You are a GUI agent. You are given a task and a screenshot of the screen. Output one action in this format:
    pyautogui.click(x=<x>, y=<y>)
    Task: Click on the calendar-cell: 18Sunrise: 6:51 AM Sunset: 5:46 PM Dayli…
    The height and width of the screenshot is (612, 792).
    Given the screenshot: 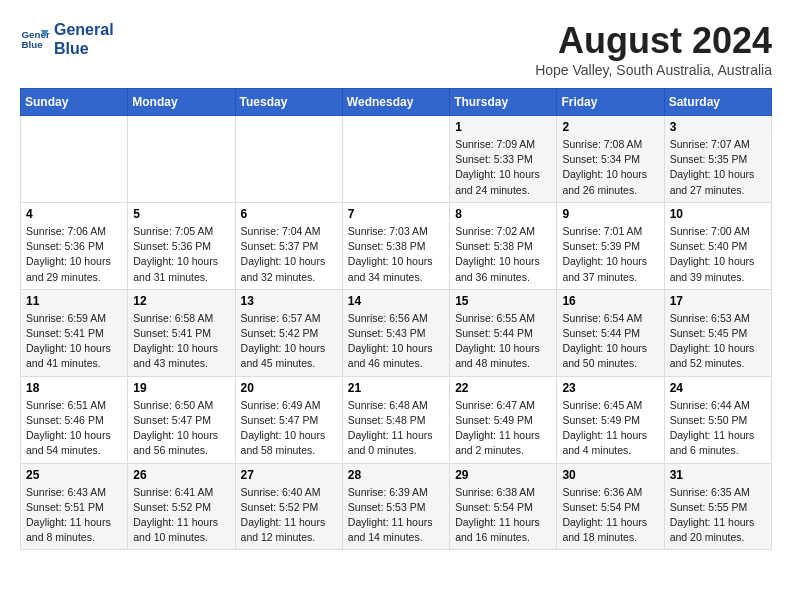 What is the action you would take?
    pyautogui.click(x=74, y=420)
    